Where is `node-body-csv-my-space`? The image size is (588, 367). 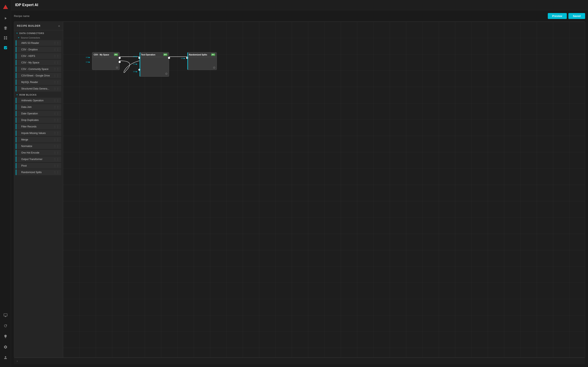 node-body-csv-my-space is located at coordinates (106, 61).